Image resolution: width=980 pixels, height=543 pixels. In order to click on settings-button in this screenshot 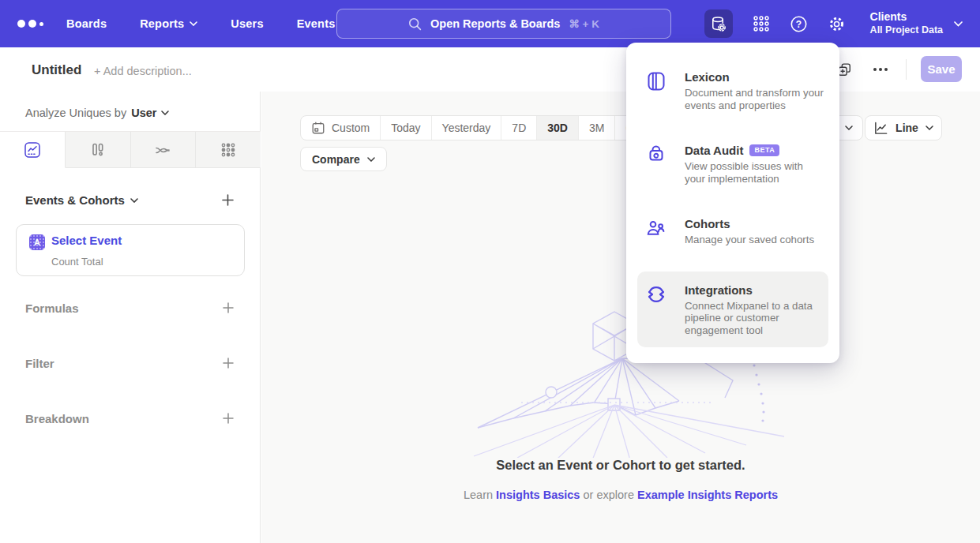, I will do `click(837, 24)`.